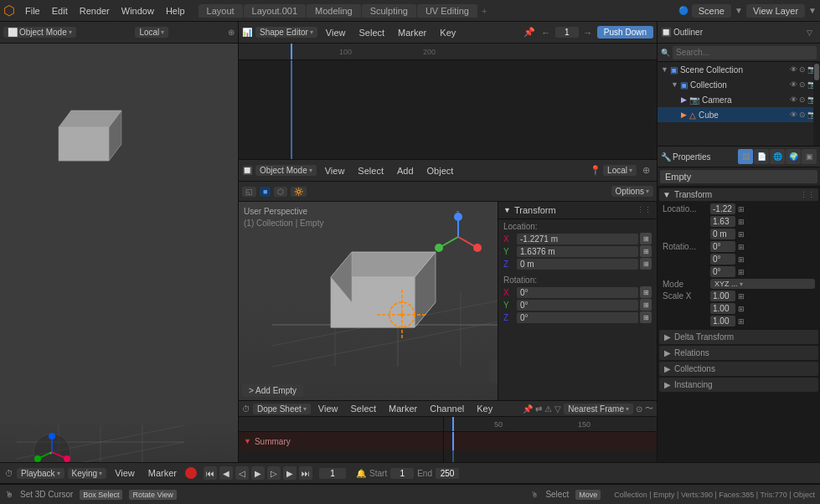  Describe the element at coordinates (578, 305) in the screenshot. I see `rot-y-input: 0°` at that location.